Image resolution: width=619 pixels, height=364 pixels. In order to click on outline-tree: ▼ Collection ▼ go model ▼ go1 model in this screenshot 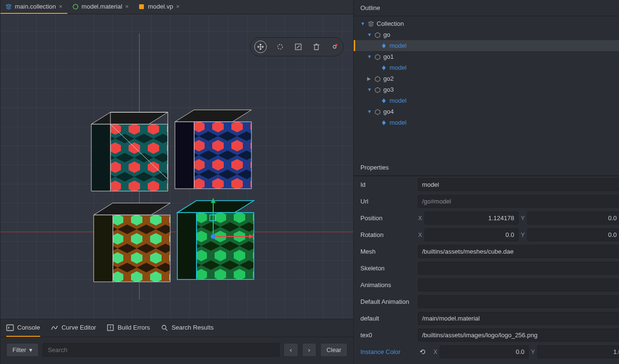, I will do `click(487, 73)`.